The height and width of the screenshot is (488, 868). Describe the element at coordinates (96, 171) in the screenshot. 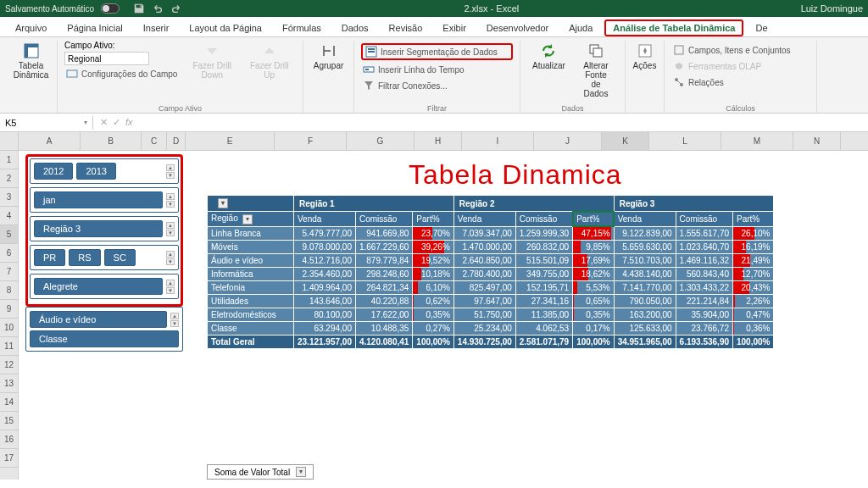

I see `chip-2013: 2013` at that location.